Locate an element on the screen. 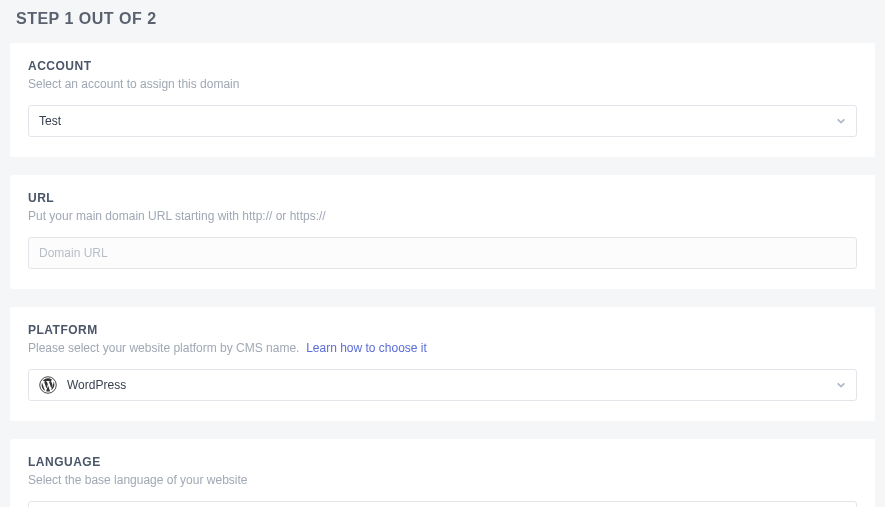  account-select-value: Test is located at coordinates (50, 121).